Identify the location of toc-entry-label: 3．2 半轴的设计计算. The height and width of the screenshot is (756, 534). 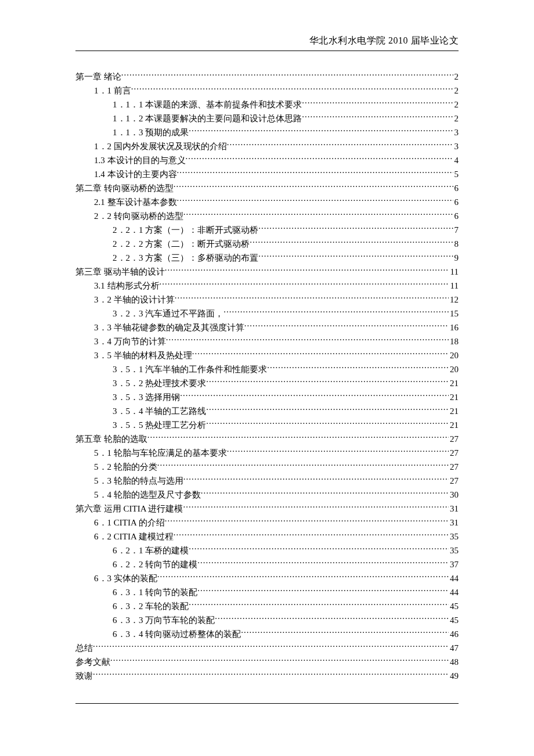
(135, 300).